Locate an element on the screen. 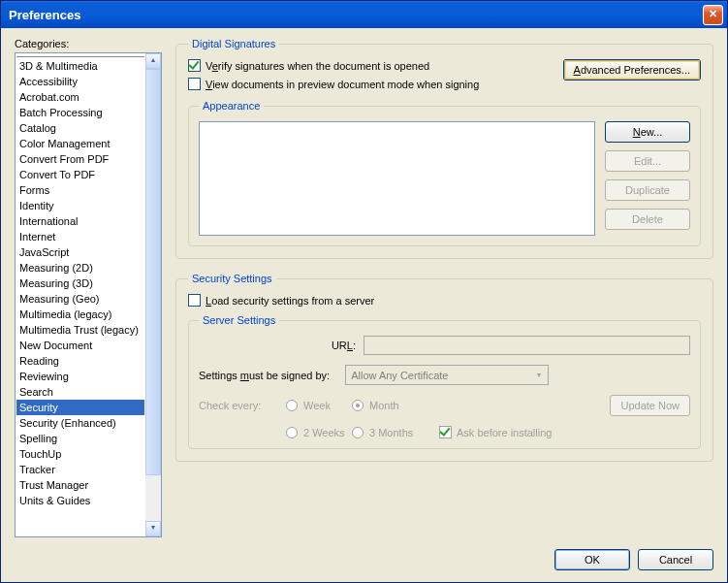 The image size is (728, 583). url-label: URL: is located at coordinates (281, 345).